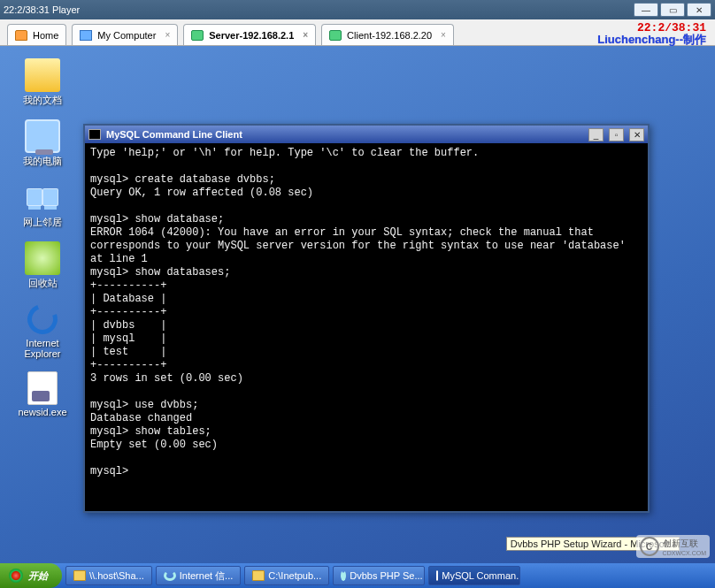 The width and height of the screenshot is (715, 588). What do you see at coordinates (651, 40) in the screenshot?
I see `author-credit: Liuchenchang--制作` at bounding box center [651, 40].